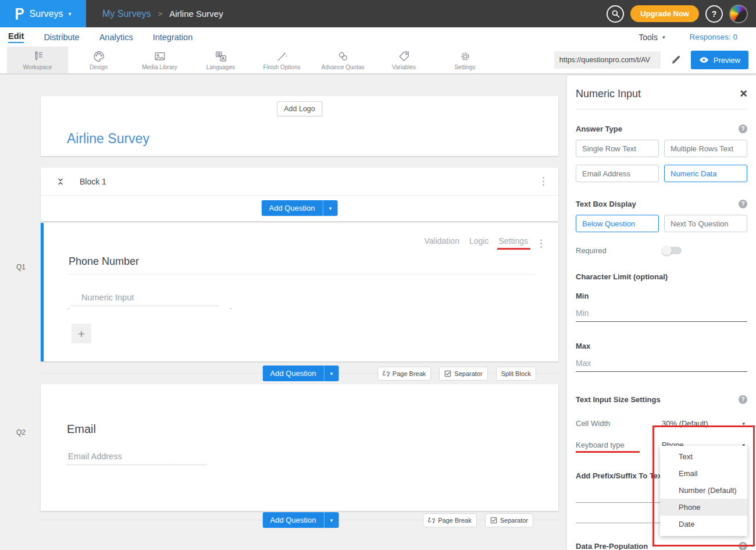 The image size is (756, 550). I want to click on help-button: ?, so click(714, 14).